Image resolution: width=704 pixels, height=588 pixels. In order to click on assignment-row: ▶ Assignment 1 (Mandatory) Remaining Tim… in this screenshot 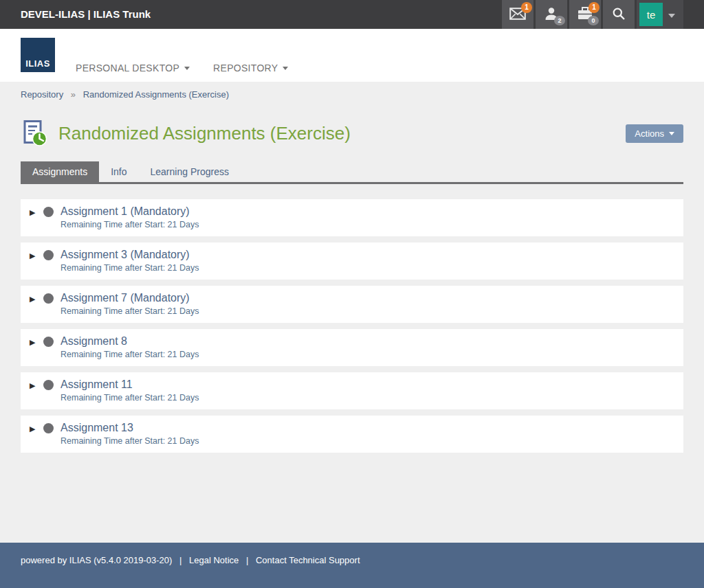, I will do `click(352, 218)`.